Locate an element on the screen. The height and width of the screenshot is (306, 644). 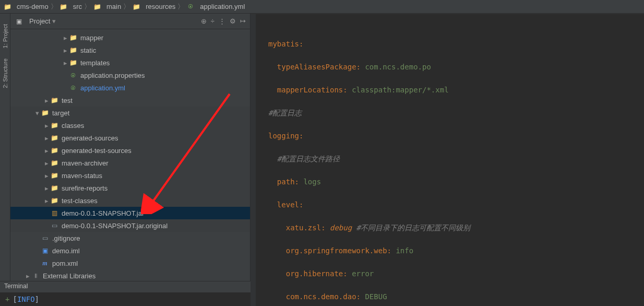
tool-rail: 1: Project 2: Structure is located at coordinates (5, 147).